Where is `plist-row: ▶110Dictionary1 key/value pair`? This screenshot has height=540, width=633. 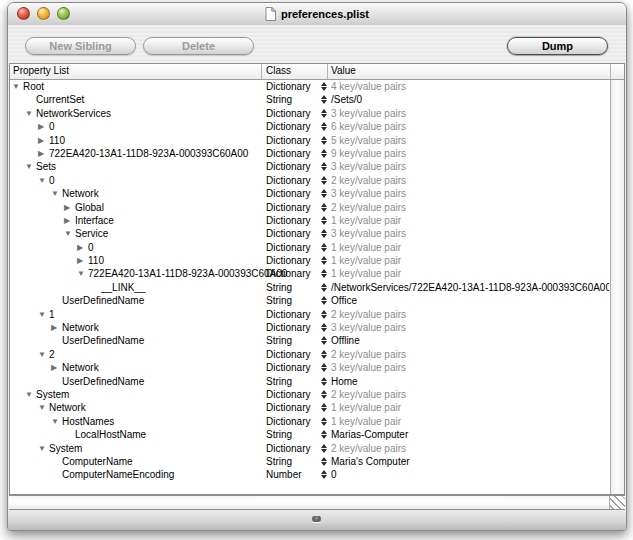
plist-row: ▶110Dictionary1 key/value pair is located at coordinates (310, 260).